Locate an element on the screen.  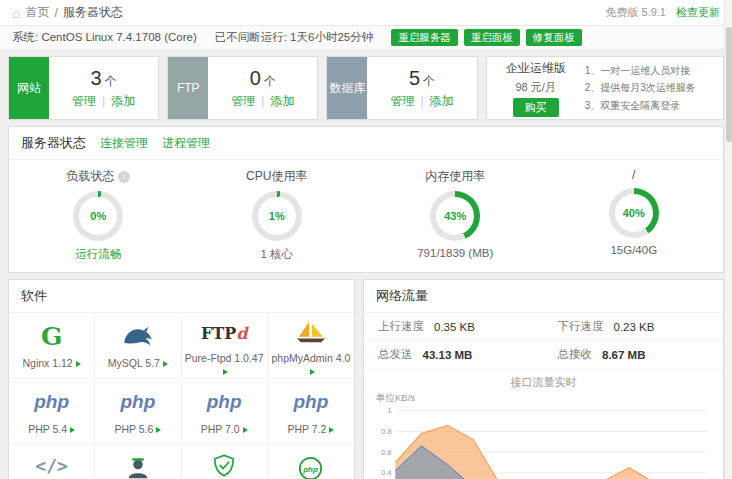
restart-panel-button: 重启面板 is located at coordinates (492, 38).